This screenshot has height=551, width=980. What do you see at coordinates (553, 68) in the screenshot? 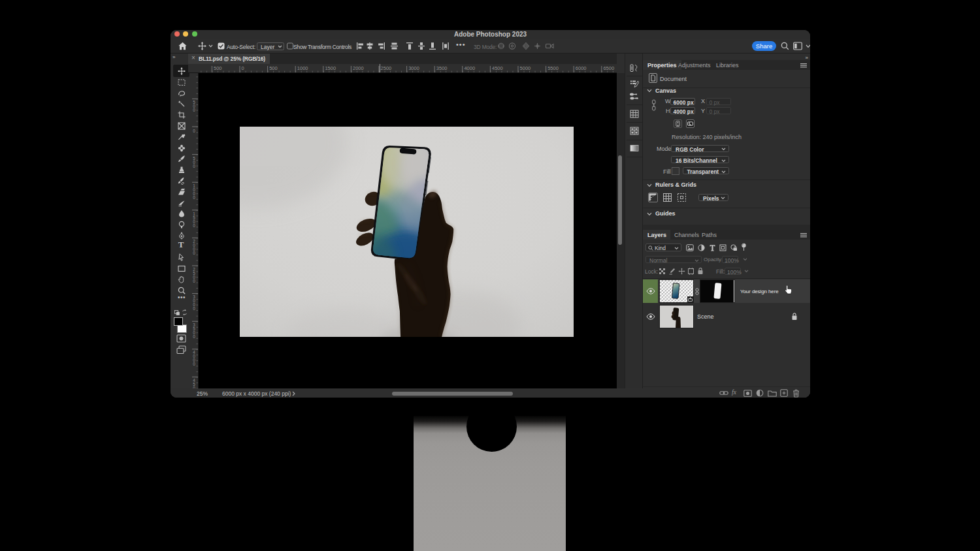
I see `svg-text: 5500` at bounding box center [553, 68].